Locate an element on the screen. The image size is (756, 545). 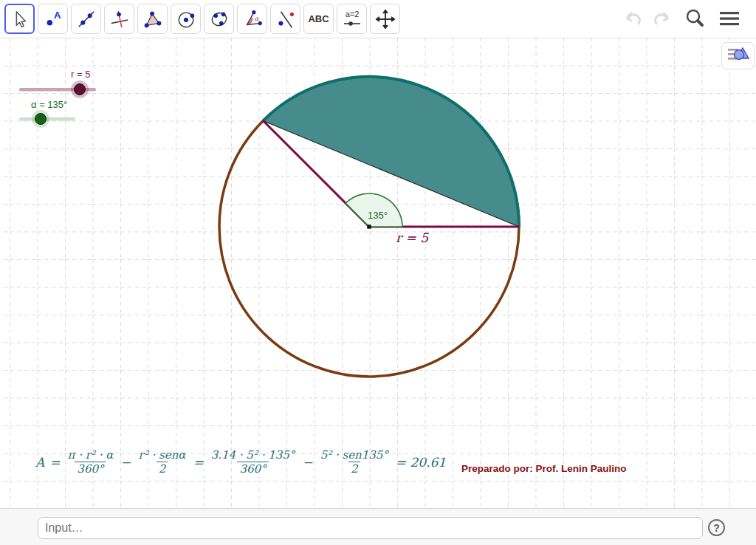
formula-frac3: 3.14 · 5² · 135° 360° is located at coordinates (253, 462).